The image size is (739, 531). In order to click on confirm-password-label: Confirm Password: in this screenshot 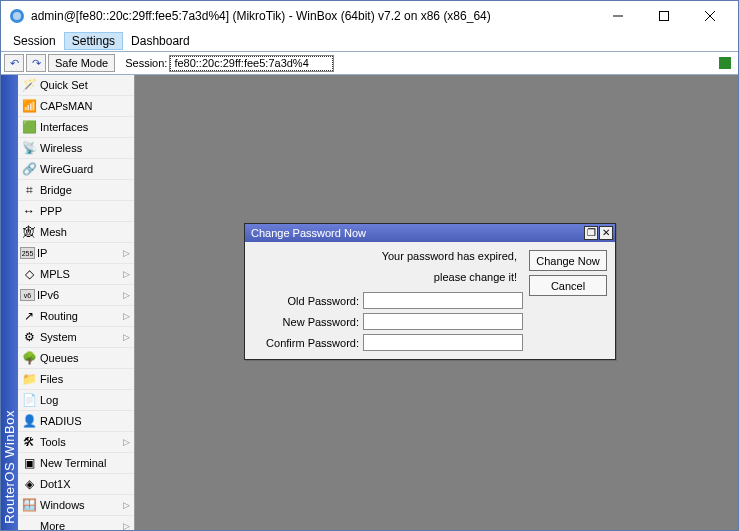, I will do `click(306, 343)`.